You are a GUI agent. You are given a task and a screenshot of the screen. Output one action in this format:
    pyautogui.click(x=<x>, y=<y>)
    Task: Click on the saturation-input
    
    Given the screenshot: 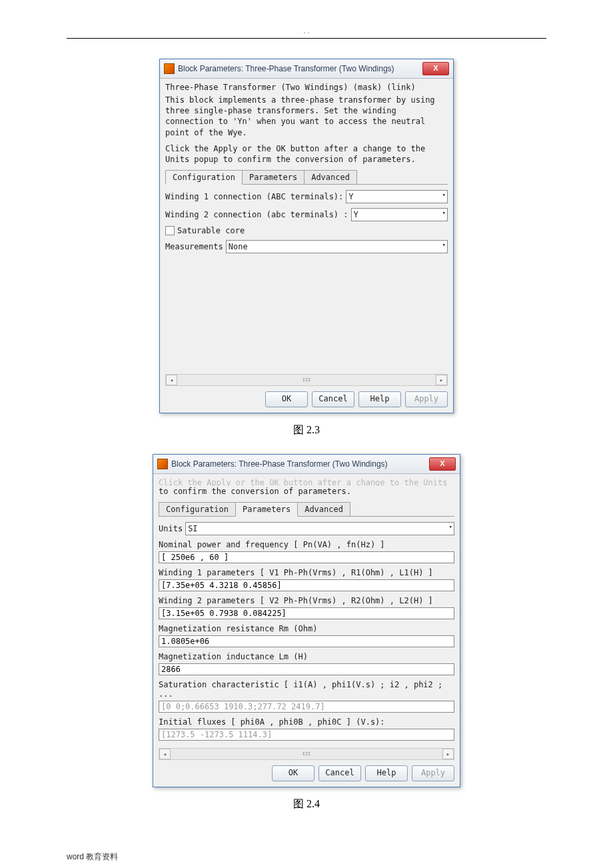 What is the action you would take?
    pyautogui.click(x=306, y=707)
    